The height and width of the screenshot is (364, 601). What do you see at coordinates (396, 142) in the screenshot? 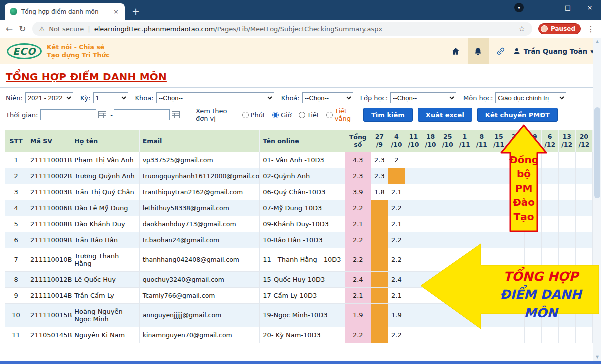
I see `column-header-date: 4/10` at bounding box center [396, 142].